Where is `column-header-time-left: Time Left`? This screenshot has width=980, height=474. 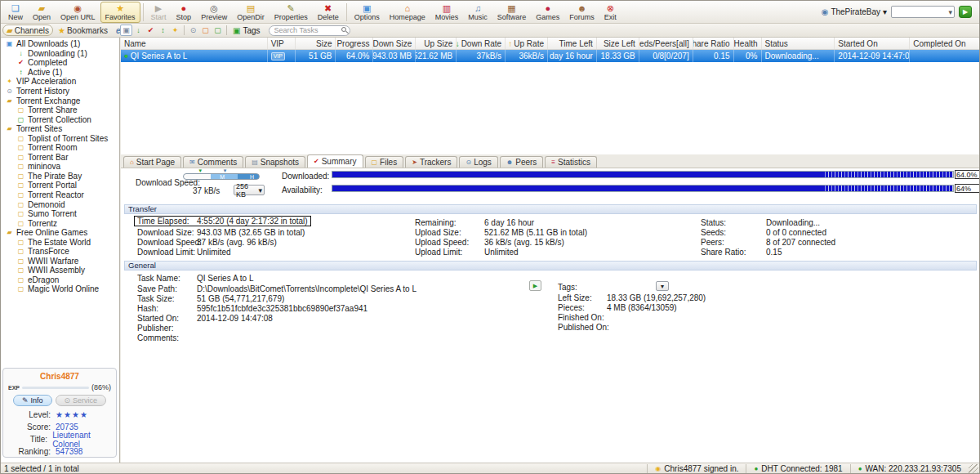
column-header-time-left: Time Left is located at coordinates (572, 43).